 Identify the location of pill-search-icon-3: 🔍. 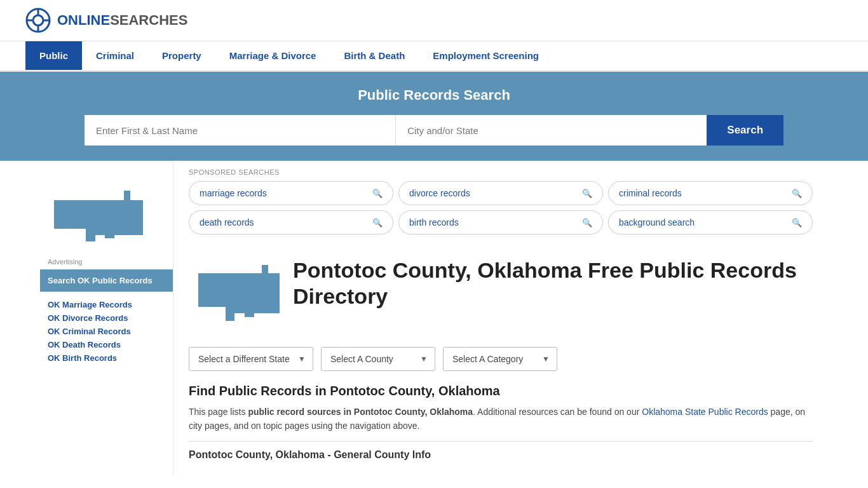
(377, 222).